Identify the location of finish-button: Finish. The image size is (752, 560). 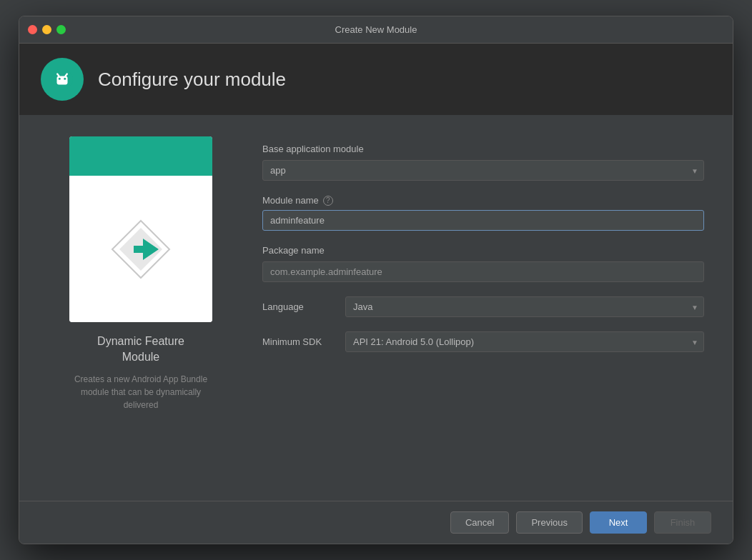
(683, 523).